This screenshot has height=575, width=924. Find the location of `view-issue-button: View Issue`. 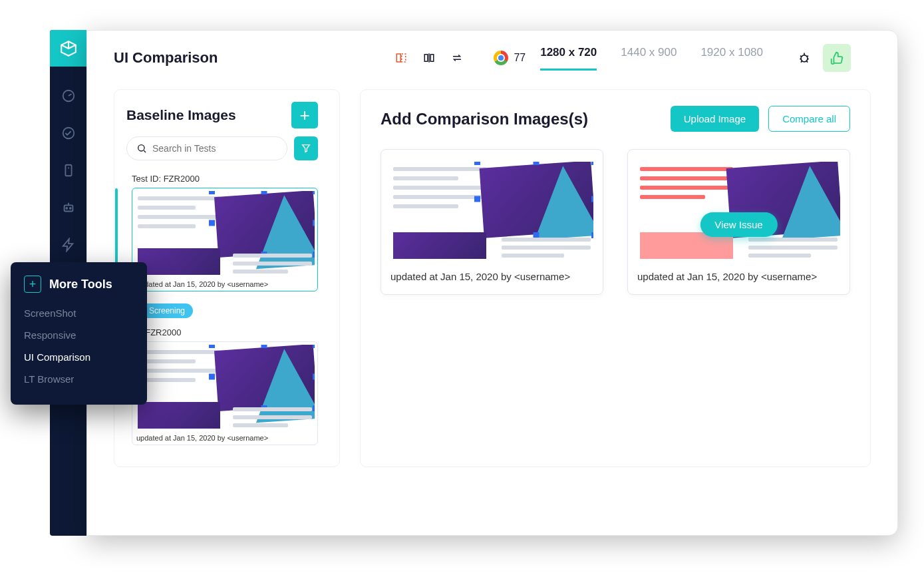

view-issue-button: View Issue is located at coordinates (738, 225).